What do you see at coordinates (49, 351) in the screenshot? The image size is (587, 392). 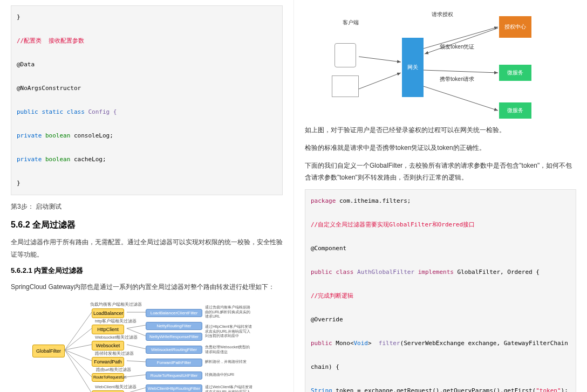 I see `node-globalfilter: GlobalFilter` at bounding box center [49, 351].